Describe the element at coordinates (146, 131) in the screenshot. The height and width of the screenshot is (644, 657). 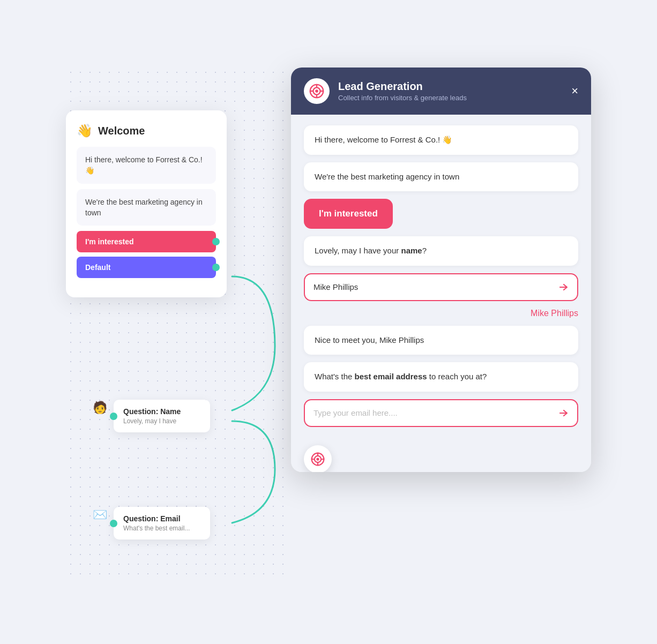
I see `flow-panel-header: 👋 Welcome` at that location.